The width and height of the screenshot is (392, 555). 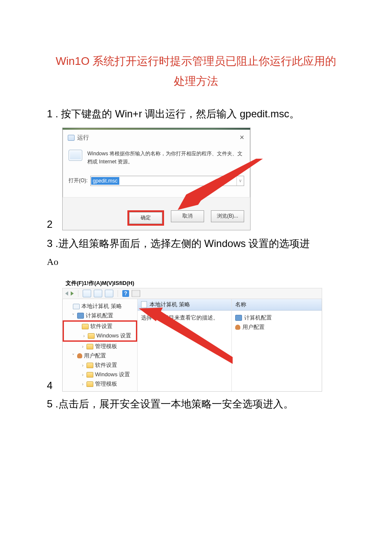 What do you see at coordinates (100, 326) in the screenshot?
I see `tree-software-settings-1: 软件设置` at bounding box center [100, 326].